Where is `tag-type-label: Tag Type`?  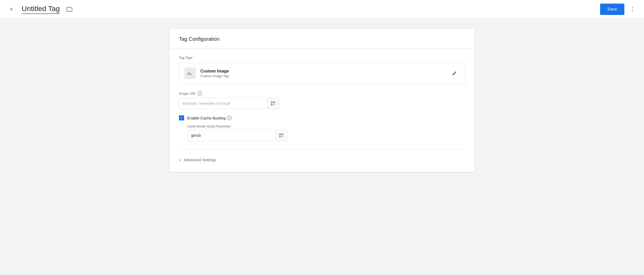
tag-type-label: Tag Type is located at coordinates (322, 58).